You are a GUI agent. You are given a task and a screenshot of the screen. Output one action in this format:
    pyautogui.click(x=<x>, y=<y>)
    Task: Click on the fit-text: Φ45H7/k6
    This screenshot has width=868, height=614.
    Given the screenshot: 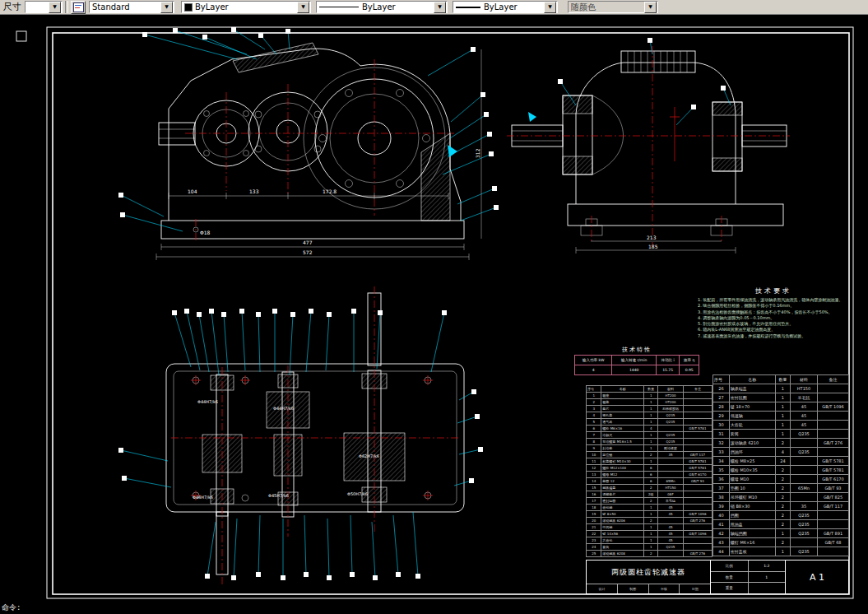 What is the action you would take?
    pyautogui.click(x=278, y=495)
    